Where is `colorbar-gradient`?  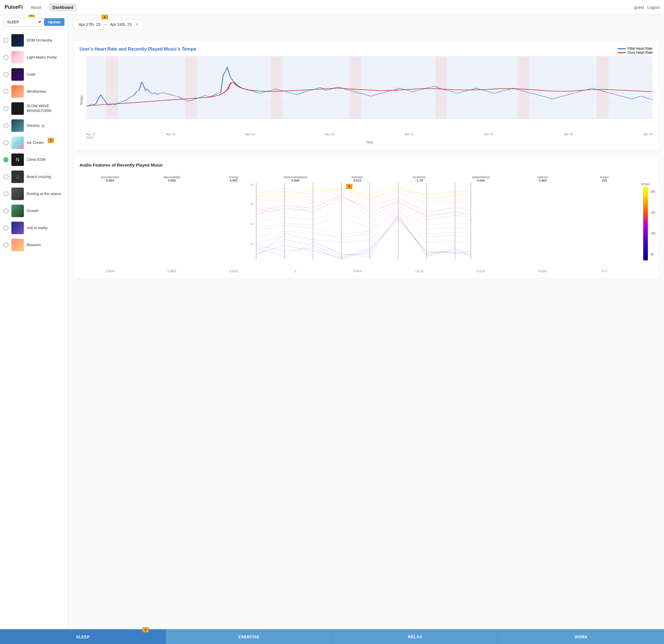 colorbar-gradient is located at coordinates (646, 224).